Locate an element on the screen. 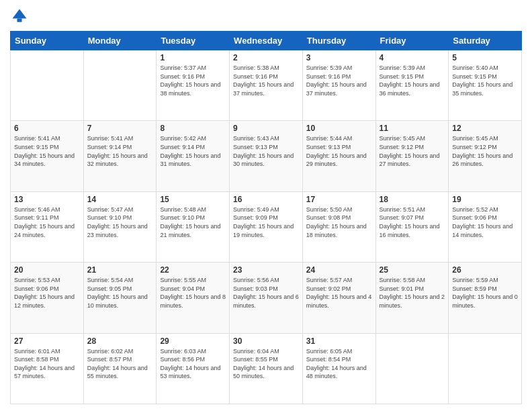 The image size is (532, 411). day-info: Sunrise: 5:54 AMSunset: 9:05 PMDaylight:… is located at coordinates (120, 293).